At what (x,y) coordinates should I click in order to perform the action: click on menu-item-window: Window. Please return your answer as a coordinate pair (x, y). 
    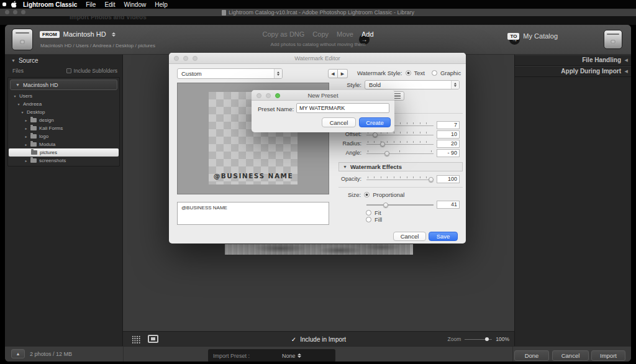
    Looking at the image, I should click on (135, 5).